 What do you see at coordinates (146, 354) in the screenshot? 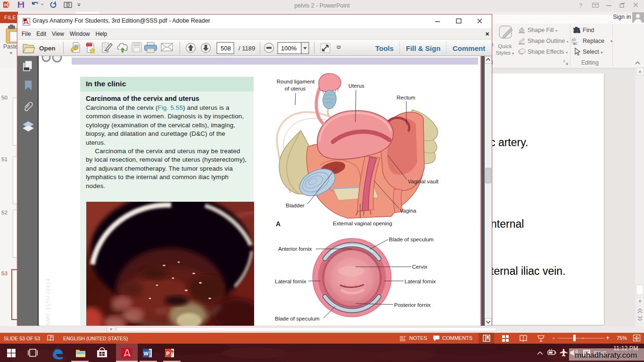
I see `svg-text: W` at bounding box center [146, 354].